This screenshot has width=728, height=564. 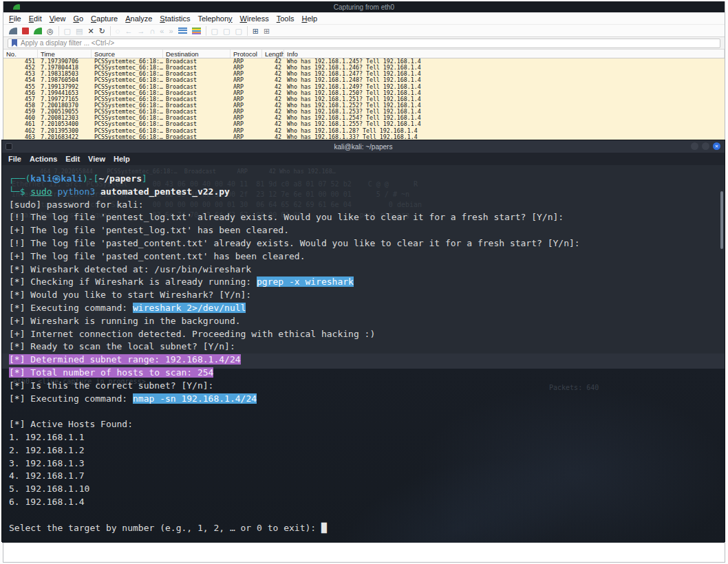 I want to click on menu-item-capture: Capture, so click(x=105, y=19).